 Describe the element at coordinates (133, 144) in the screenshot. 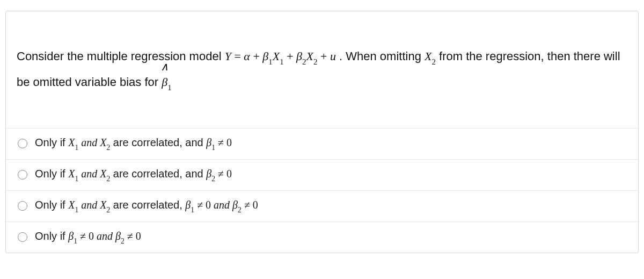

I see `answer-text: Only if X1 and X2 are correlated, and β1…` at that location.